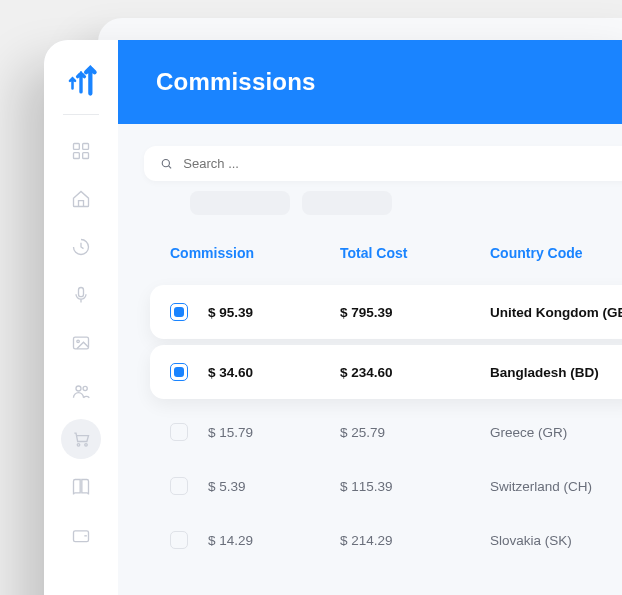 The width and height of the screenshot is (622, 595). I want to click on cell-country: Bangladesh (BD), so click(556, 372).